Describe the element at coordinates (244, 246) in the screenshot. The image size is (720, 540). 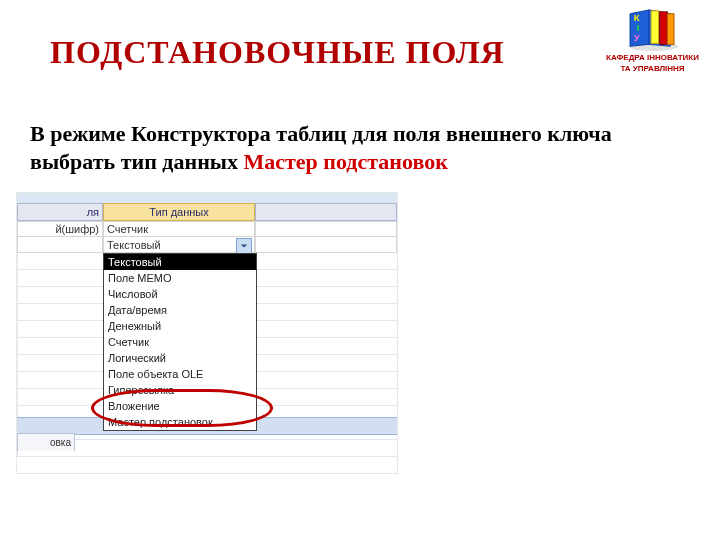
I see `dropdown-arrow-icon` at that location.